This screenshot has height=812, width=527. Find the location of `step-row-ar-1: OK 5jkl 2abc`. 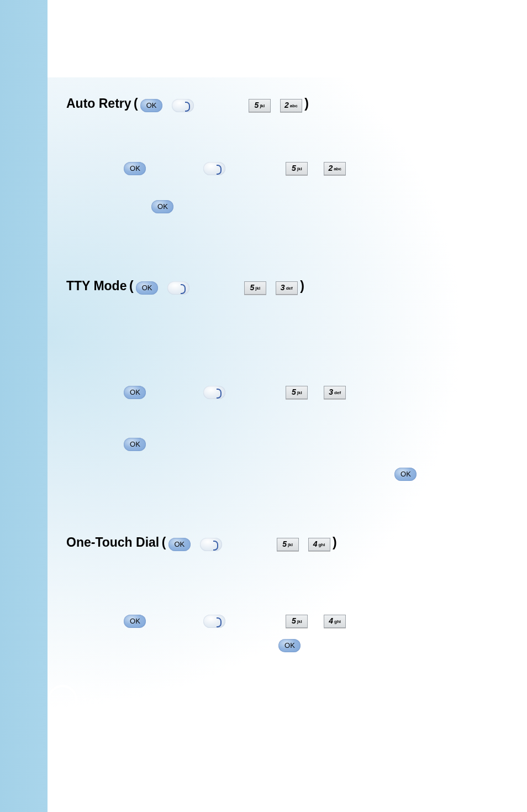

step-row-ar-1: OK 5jkl 2abc is located at coordinates (260, 168).